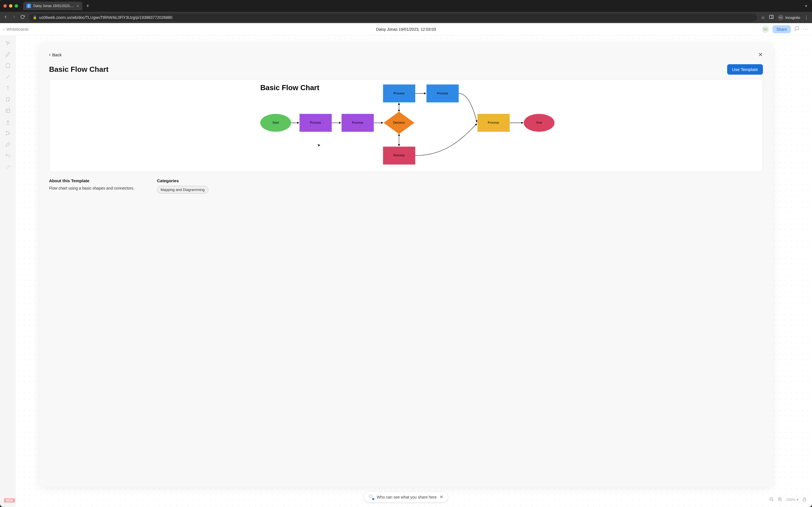 Image resolution: width=812 pixels, height=507 pixels. What do you see at coordinates (8, 133) in the screenshot?
I see `connector-tool` at bounding box center [8, 133].